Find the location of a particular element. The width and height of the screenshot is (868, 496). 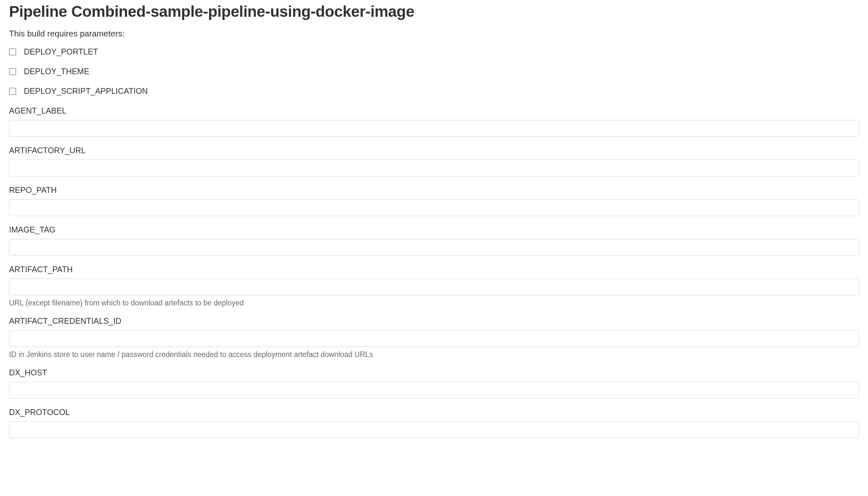

artifactory-url-label: ARTIFACTORY_URL is located at coordinates (434, 151).